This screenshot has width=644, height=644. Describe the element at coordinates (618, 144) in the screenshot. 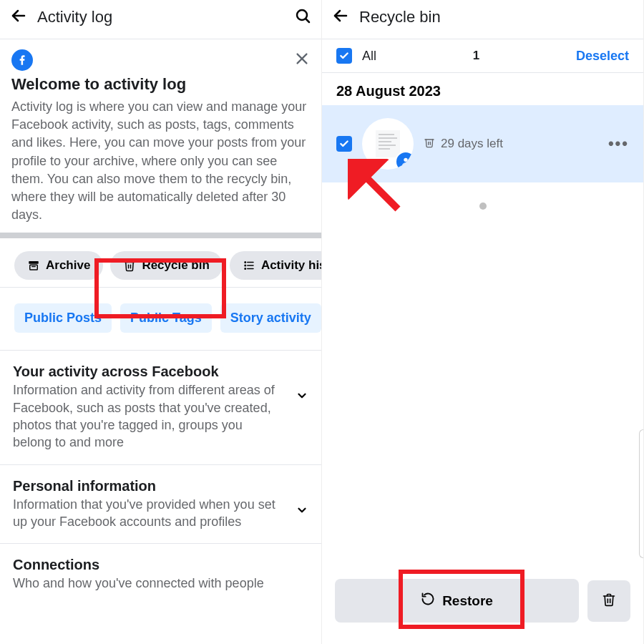

I see `more-icon: •••` at that location.